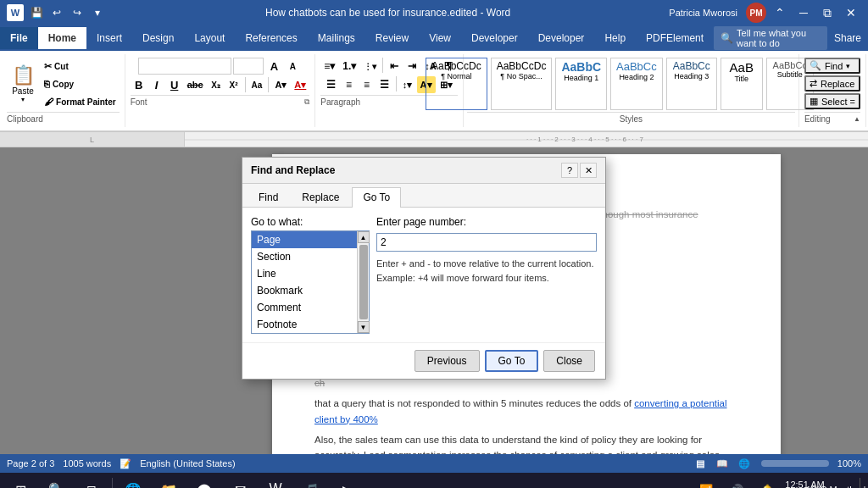  Describe the element at coordinates (832, 83) in the screenshot. I see `replace-btn: ⇄ Replace` at that location.